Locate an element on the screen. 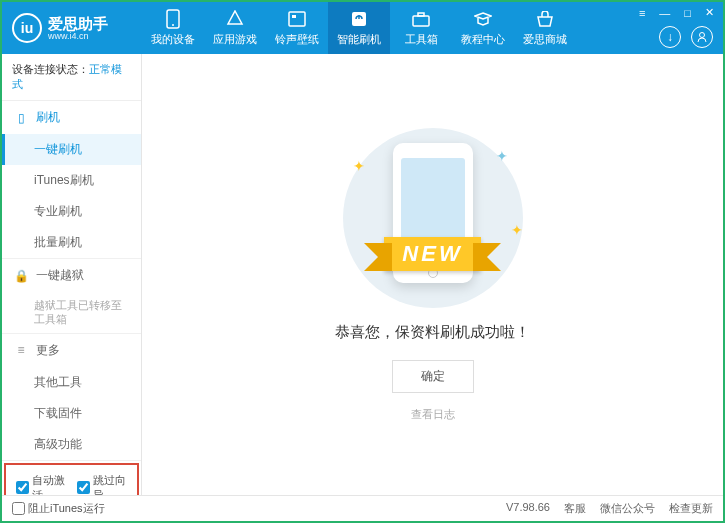 The height and width of the screenshot is (523, 725). jailbreak-note: 越狱工具已转移至工具箱 is located at coordinates (72, 312).